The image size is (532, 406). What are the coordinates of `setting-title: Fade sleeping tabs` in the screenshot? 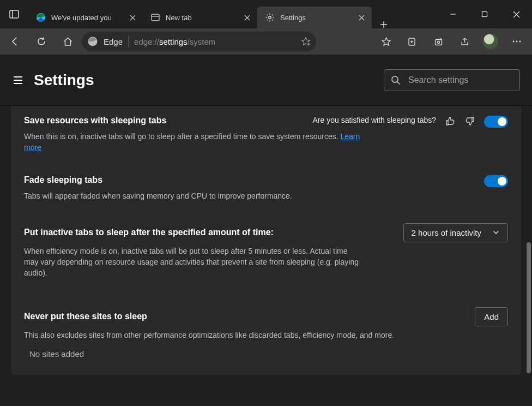 It's located at (63, 180).